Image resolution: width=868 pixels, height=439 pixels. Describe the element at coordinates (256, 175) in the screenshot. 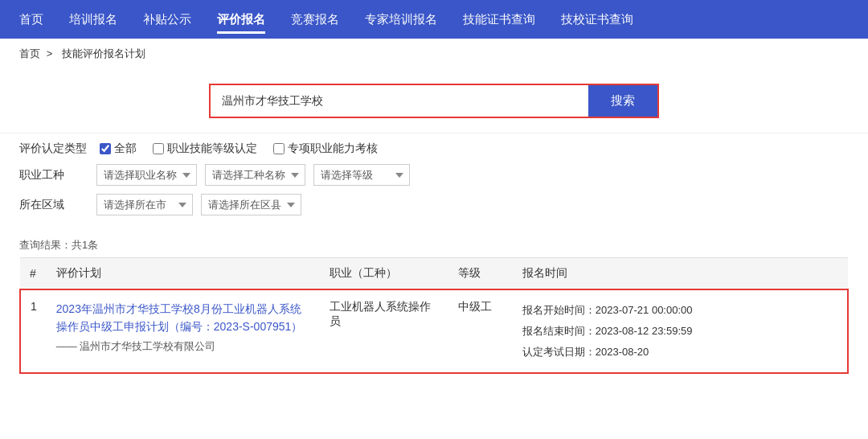

I see `select-job-type: 请选择工种名称` at that location.